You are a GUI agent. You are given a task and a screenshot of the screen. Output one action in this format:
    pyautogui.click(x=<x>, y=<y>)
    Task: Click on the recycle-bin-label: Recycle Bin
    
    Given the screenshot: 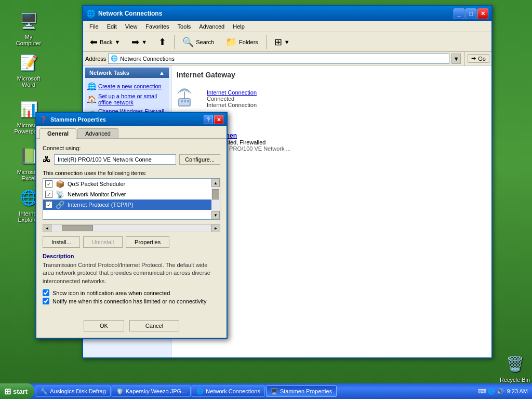 What is the action you would take?
    pyautogui.click(x=515, y=380)
    